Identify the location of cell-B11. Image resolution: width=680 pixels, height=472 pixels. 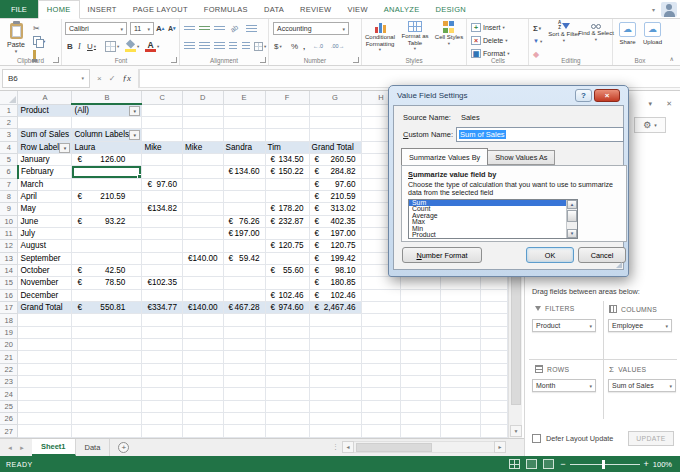
(107, 233).